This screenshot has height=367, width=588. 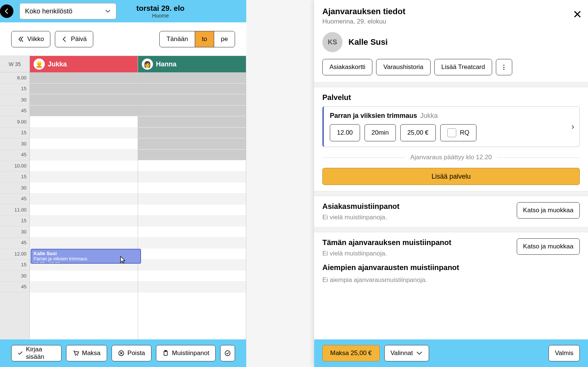 What do you see at coordinates (15, 198) in the screenshot?
I see `time-column: W 35 8.00 15 30 45 9.00 15 30 45 10.00 1…` at bounding box center [15, 198].